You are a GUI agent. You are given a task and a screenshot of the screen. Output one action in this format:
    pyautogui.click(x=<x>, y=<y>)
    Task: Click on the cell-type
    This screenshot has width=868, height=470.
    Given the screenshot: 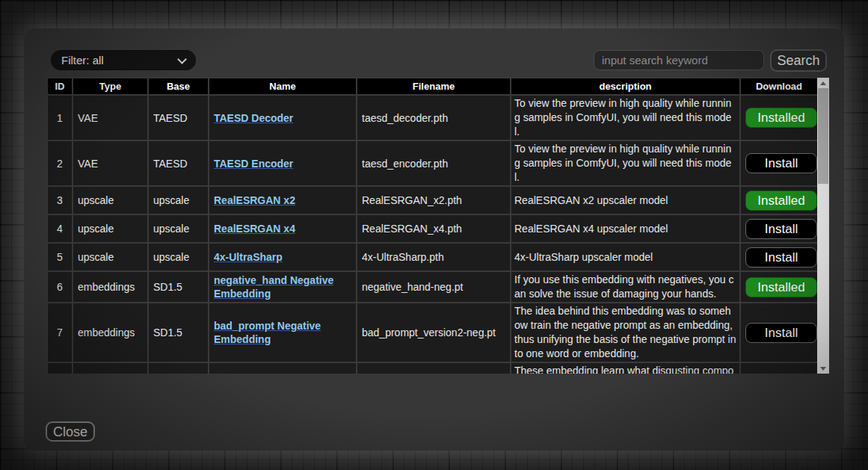 What is the action you would take?
    pyautogui.click(x=111, y=368)
    